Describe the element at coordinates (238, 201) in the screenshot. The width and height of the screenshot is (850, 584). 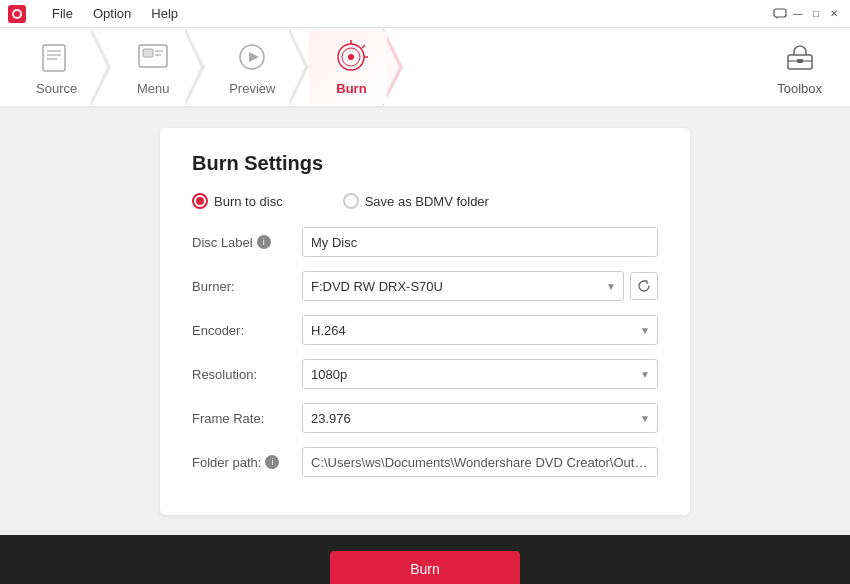
I see `burn-to-disc-option: Burn to disc` at that location.